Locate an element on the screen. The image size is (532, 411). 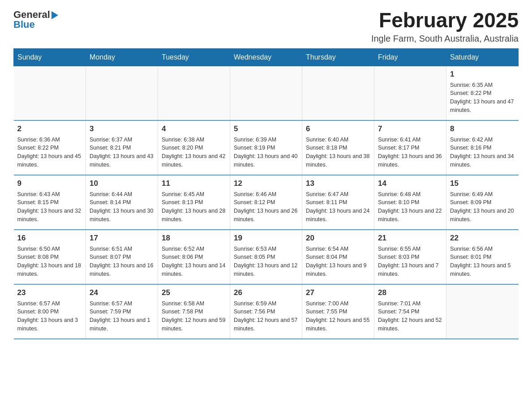
day-number: 3 is located at coordinates (122, 129).